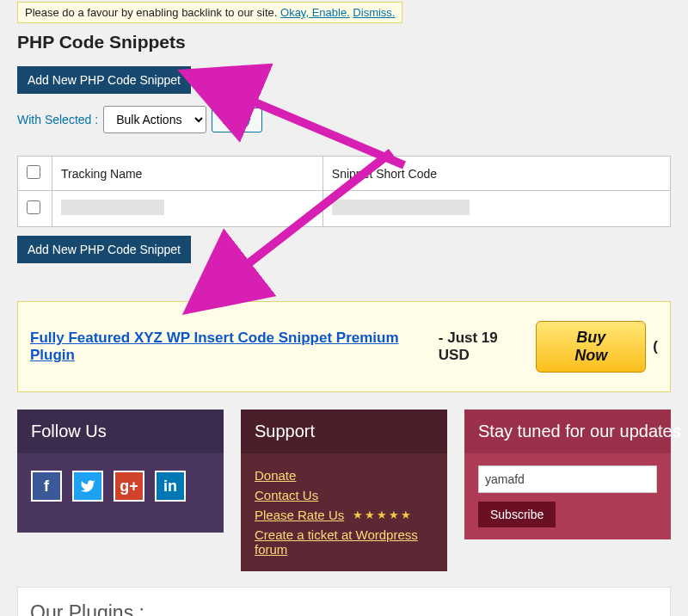 The image size is (688, 616). What do you see at coordinates (344, 191) in the screenshot?
I see `snippets-table: Tracking Name Snippet Short Code` at bounding box center [344, 191].